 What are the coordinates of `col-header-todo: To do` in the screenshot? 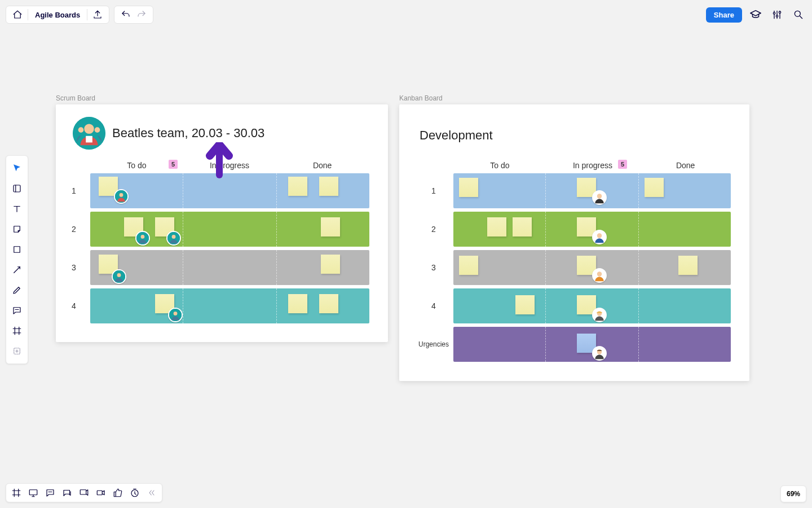 It's located at (500, 165).